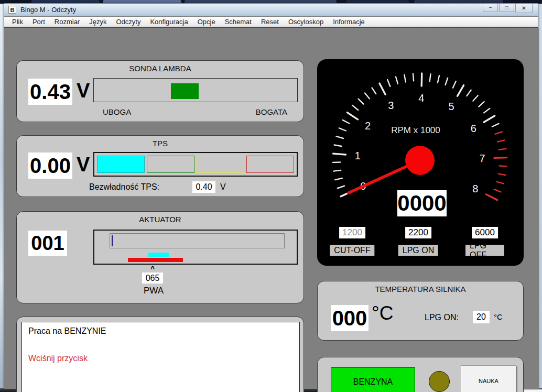 Image resolution: width=542 pixels, height=392 pixels. I want to click on close-button: ✕, so click(524, 8).